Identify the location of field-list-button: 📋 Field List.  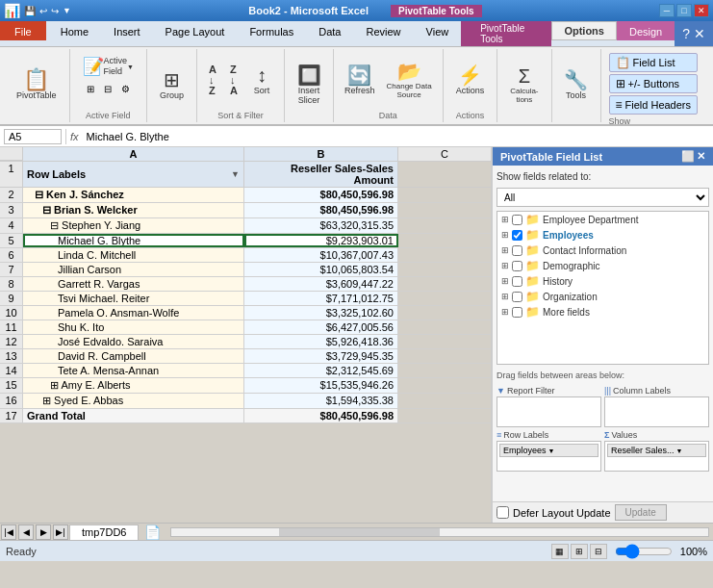
(654, 63).